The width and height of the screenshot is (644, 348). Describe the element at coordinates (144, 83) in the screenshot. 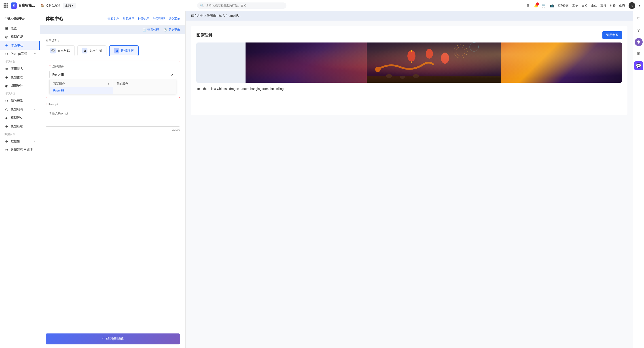

I see `my-service-header: 我的服务` at that location.